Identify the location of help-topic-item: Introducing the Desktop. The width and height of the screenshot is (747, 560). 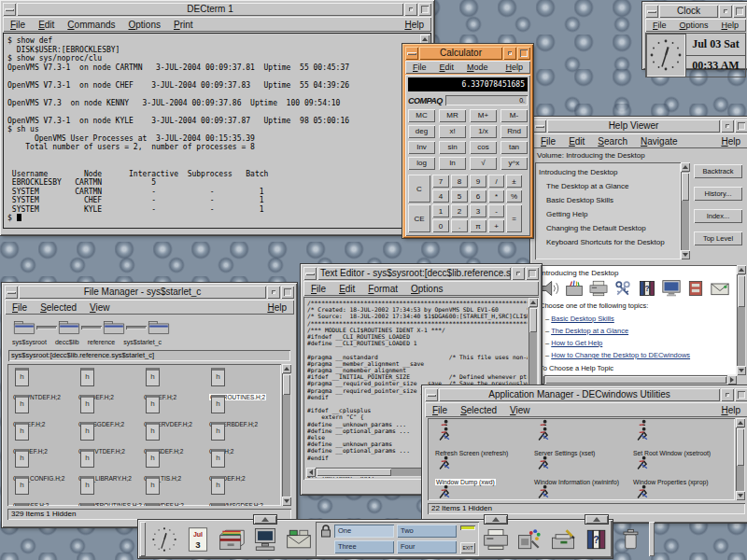
(608, 172).